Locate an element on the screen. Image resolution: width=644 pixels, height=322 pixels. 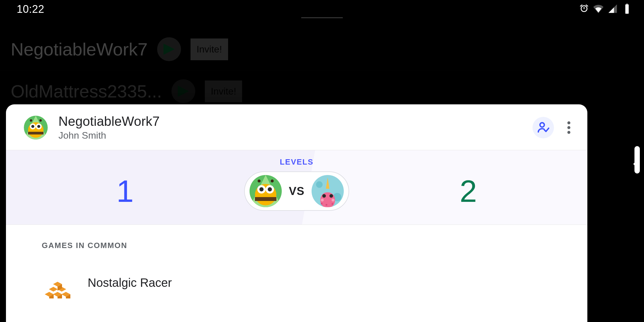
player-avatar-bee-icon is located at coordinates (36, 128).